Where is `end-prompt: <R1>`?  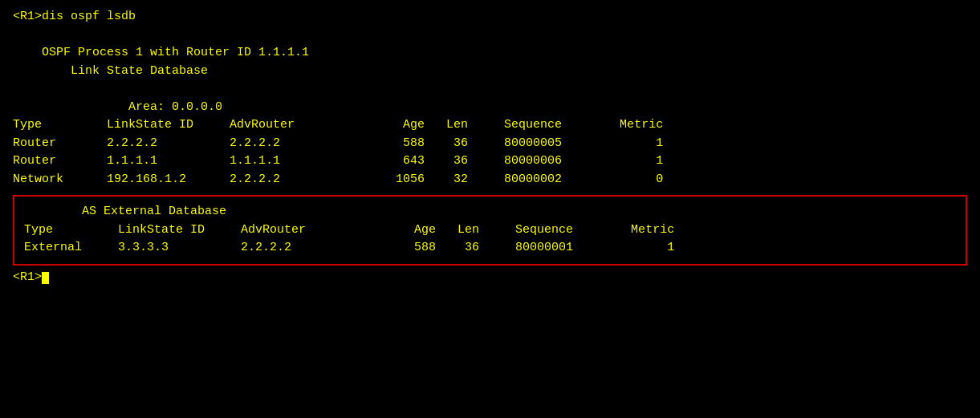 end-prompt: <R1> is located at coordinates (490, 278).